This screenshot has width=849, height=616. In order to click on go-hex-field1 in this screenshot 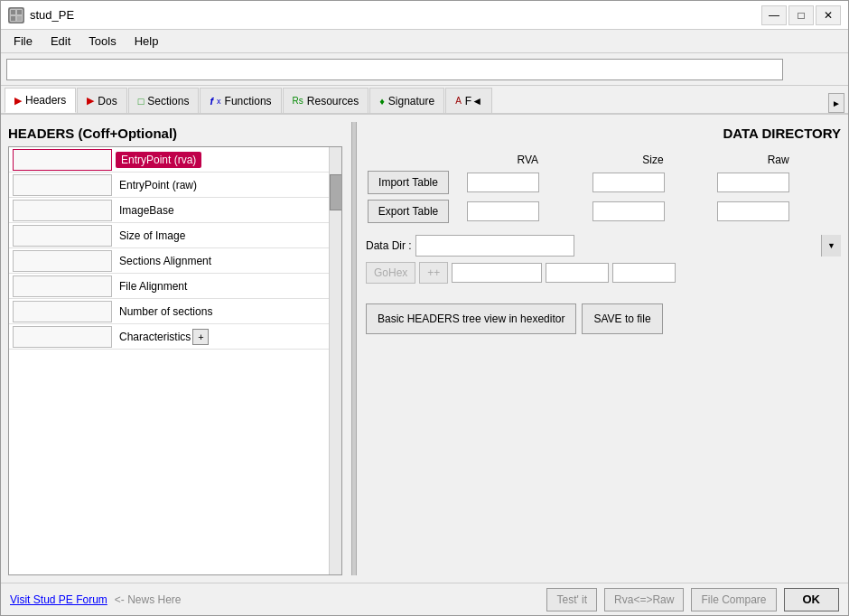, I will do `click(497, 273)`.